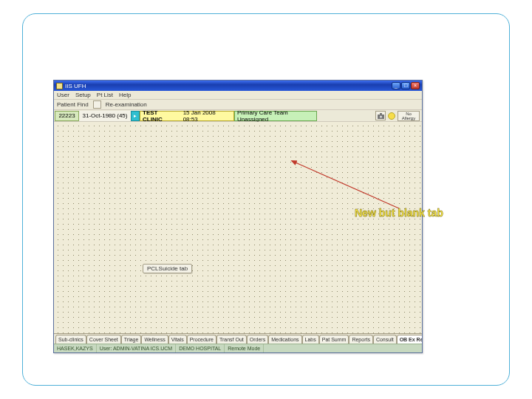 This screenshot has width=532, height=399. What do you see at coordinates (361, 339) in the screenshot?
I see `tab-reports: Reports` at bounding box center [361, 339].